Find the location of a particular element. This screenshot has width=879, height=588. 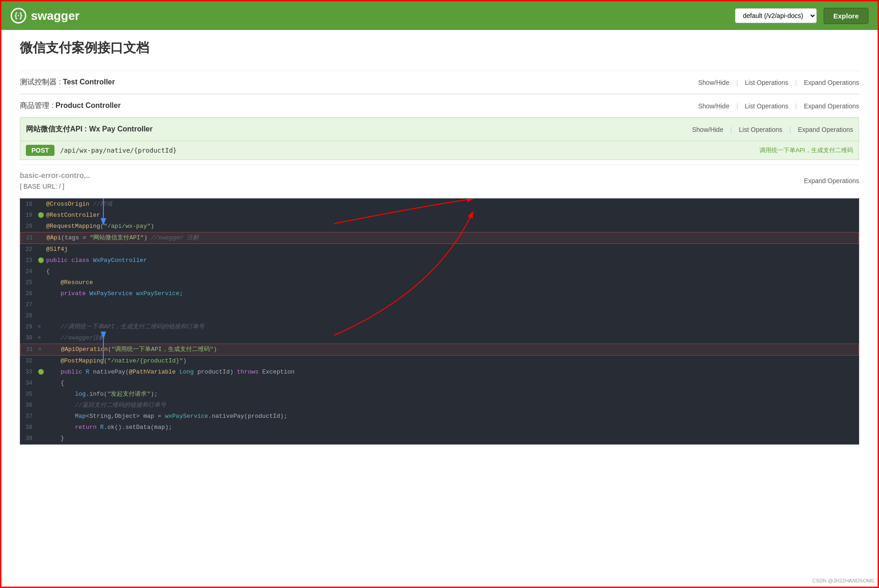

product-expand-ops: Expand Operations is located at coordinates (831, 106).